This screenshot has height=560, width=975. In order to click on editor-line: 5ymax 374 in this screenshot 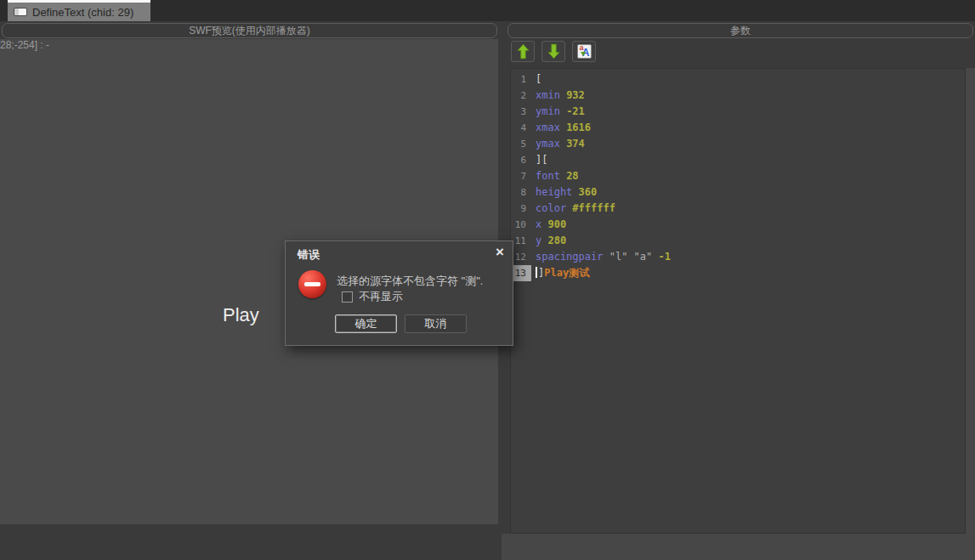, I will do `click(738, 144)`.